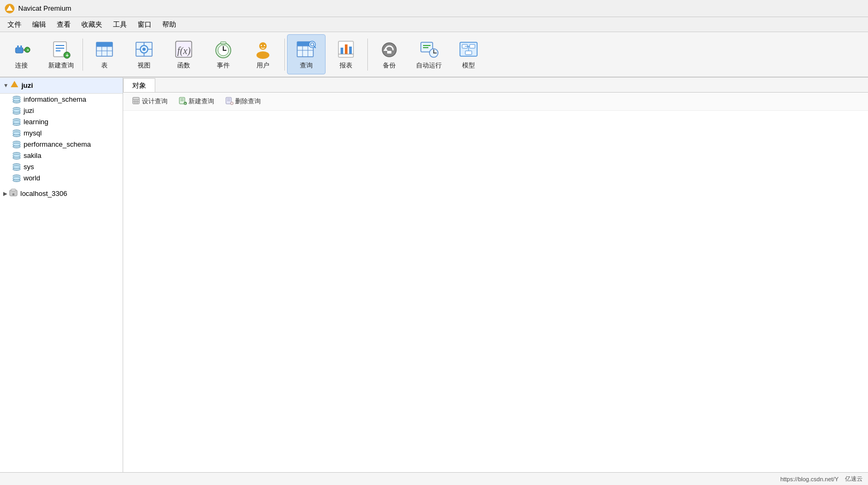 This screenshot has width=868, height=485. I want to click on new-query-sub-icon: +, so click(183, 102).